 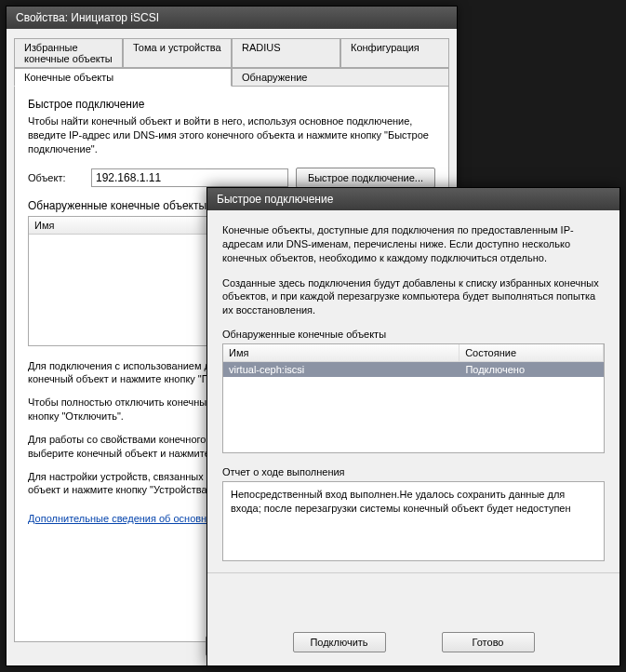 I want to click on connect-button: Подключить, so click(x=340, y=642).